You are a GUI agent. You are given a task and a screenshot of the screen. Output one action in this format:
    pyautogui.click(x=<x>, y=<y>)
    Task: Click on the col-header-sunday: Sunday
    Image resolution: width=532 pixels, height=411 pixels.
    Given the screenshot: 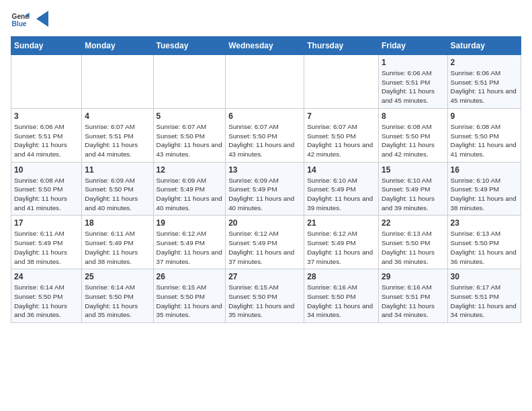 What is the action you would take?
    pyautogui.click(x=47, y=46)
    